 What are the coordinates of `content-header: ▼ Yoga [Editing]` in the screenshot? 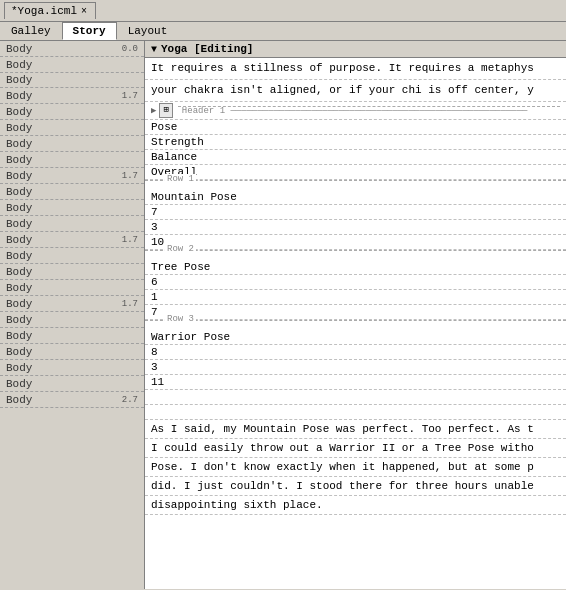 It's located at (356, 50).